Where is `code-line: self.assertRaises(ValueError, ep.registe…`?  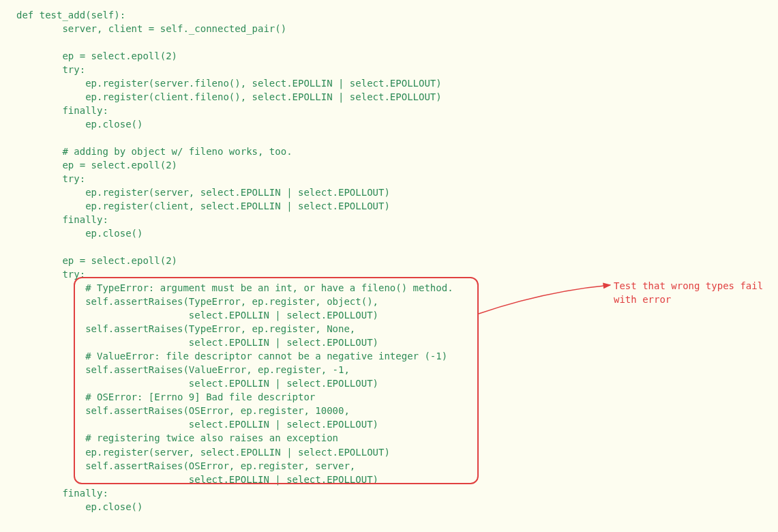 code-line: self.assertRaises(ValueError, ep.registe… is located at coordinates (389, 370).